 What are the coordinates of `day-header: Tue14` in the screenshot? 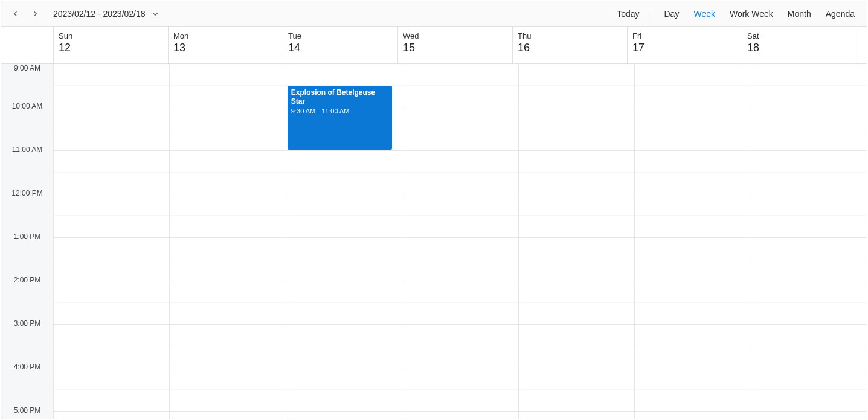 It's located at (340, 45).